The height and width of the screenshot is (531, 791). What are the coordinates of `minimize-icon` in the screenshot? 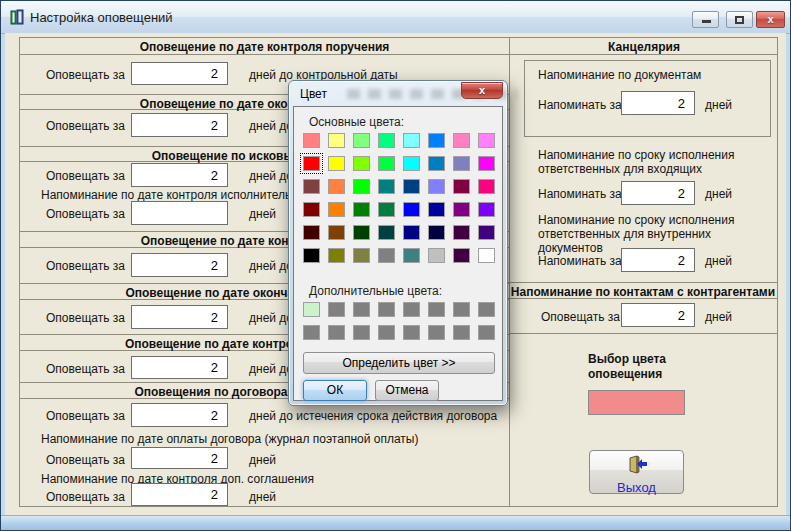 It's located at (706, 22).